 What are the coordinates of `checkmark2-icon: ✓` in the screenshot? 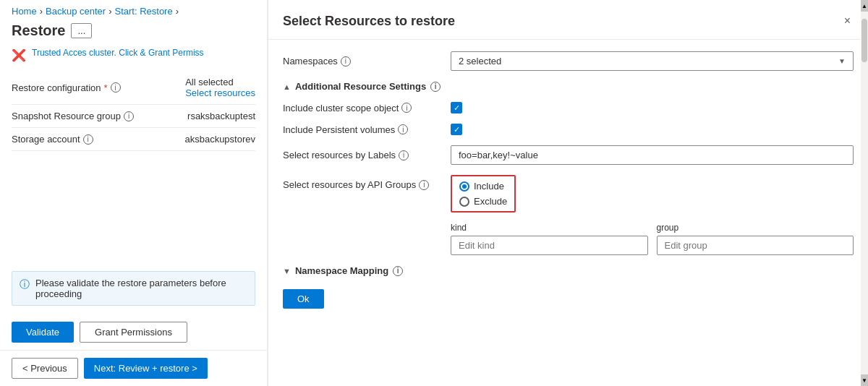 It's located at (457, 130).